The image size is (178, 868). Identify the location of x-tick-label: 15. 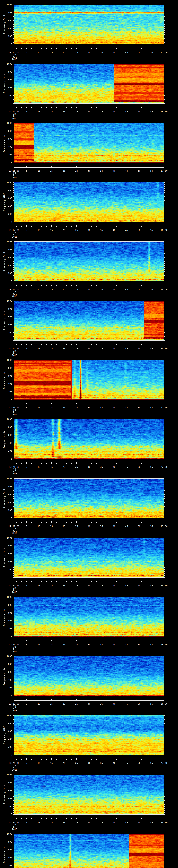
(51, 348).